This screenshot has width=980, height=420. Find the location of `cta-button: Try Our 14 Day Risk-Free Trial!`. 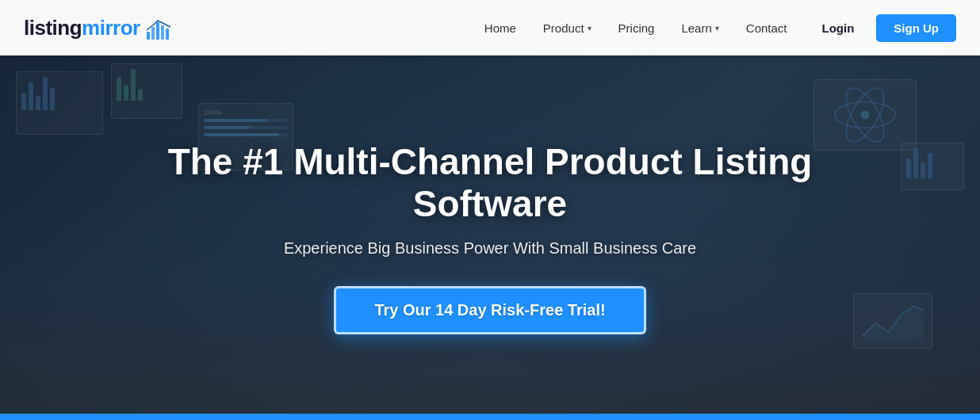

cta-button: Try Our 14 Day Risk-Free Trial! is located at coordinates (490, 311).